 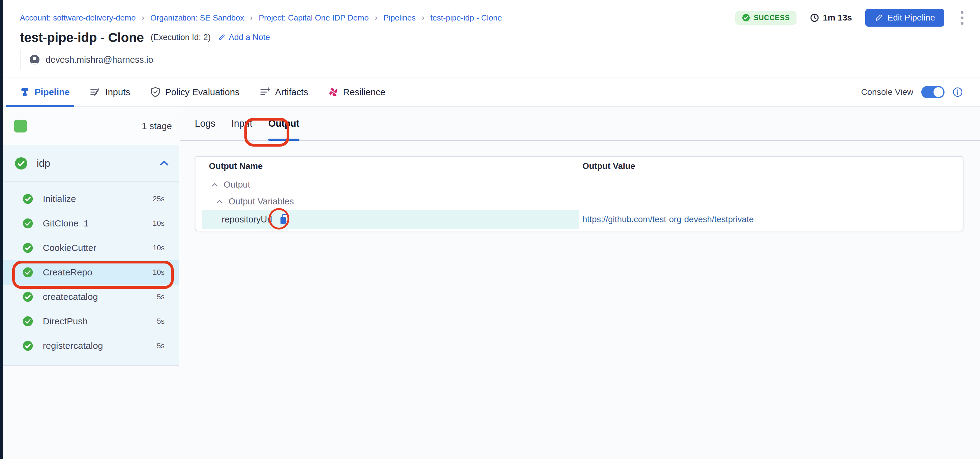 I want to click on artifacts-icon, so click(x=265, y=92).